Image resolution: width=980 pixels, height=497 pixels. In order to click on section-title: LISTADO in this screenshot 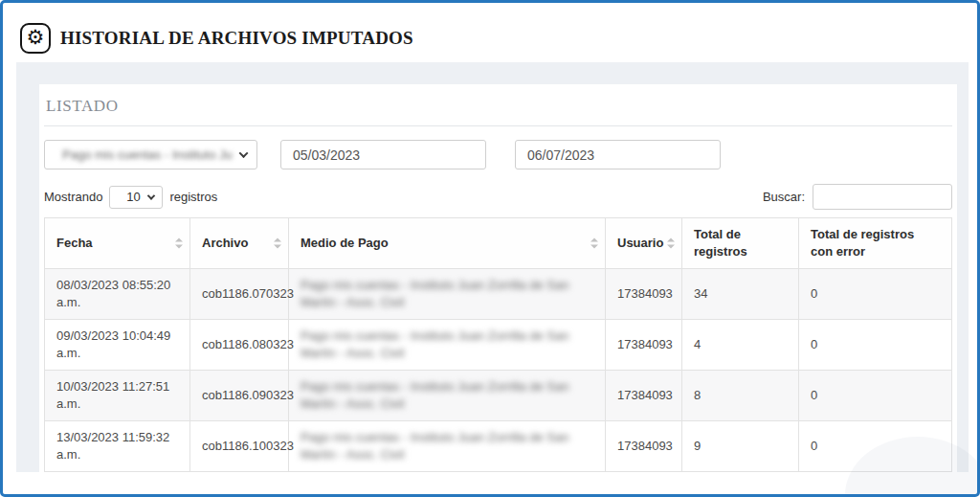, I will do `click(500, 106)`.